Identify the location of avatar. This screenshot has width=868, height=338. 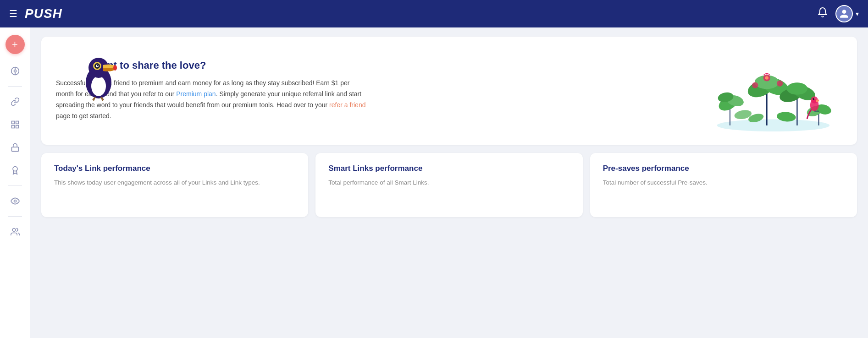
(844, 14).